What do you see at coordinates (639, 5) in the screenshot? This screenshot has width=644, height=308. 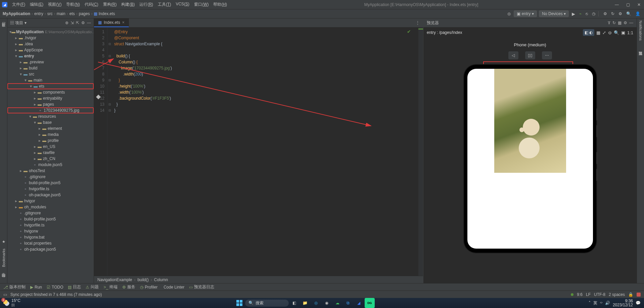 I see `close-button: ✕` at bounding box center [639, 5].